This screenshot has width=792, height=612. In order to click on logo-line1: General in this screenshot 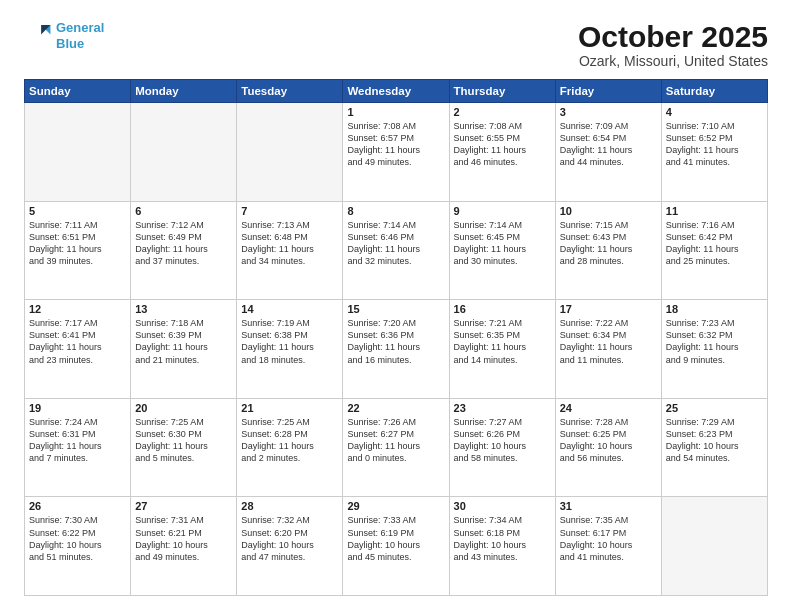, I will do `click(80, 28)`.